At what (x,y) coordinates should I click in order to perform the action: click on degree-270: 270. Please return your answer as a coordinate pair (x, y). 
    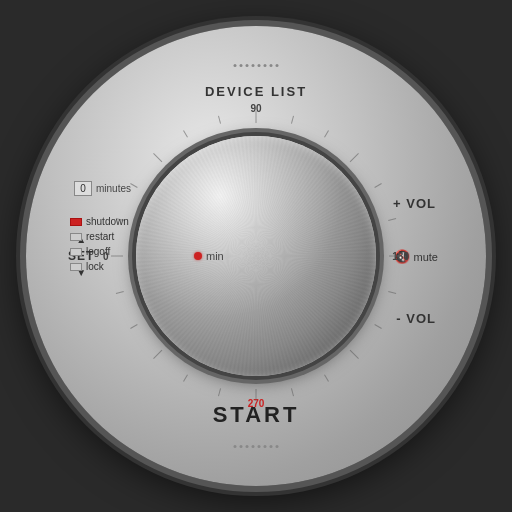
    Looking at the image, I should click on (256, 404).